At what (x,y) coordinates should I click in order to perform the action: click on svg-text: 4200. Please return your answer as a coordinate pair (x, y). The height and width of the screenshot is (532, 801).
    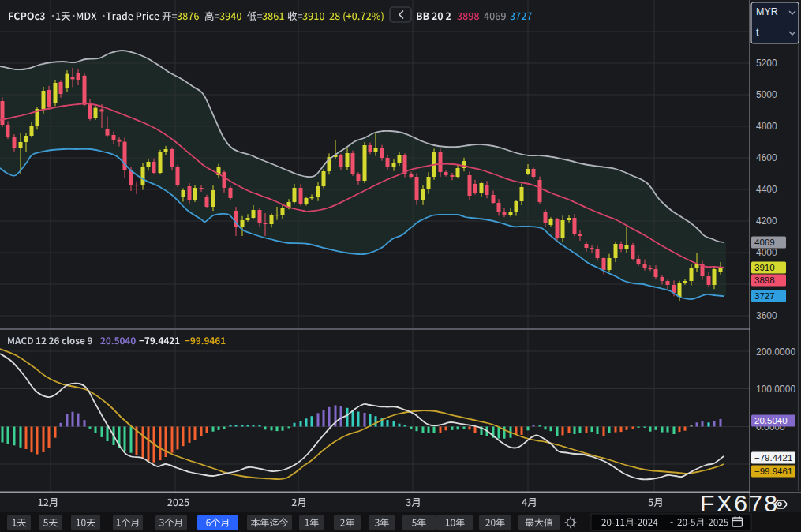
    Looking at the image, I should click on (767, 221).